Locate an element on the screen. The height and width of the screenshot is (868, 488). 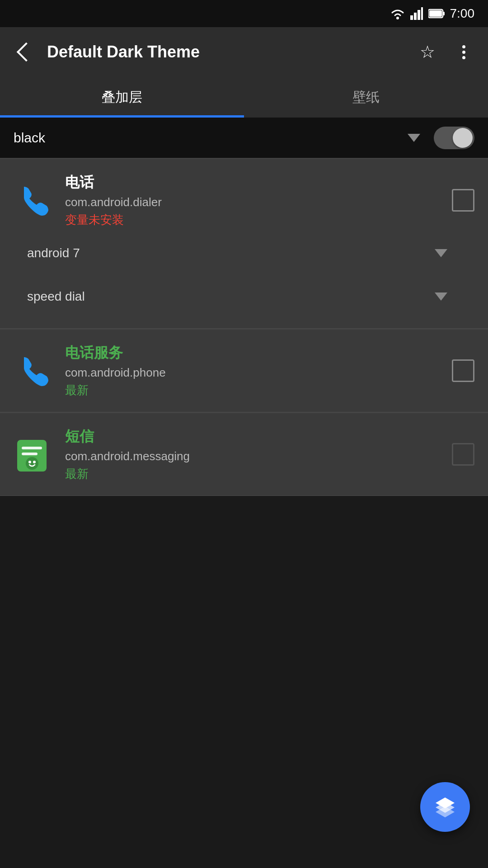
phone-service-checkbox is located at coordinates (463, 371).